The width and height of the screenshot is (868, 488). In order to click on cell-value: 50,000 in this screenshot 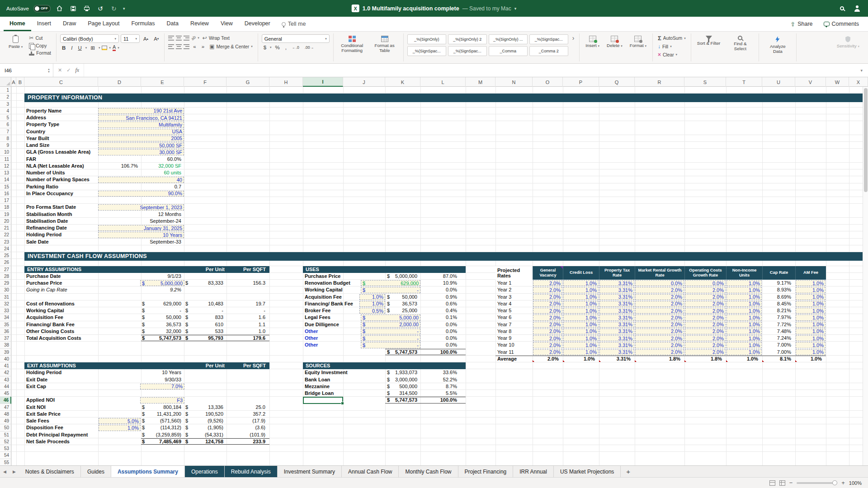, I will do `click(162, 317)`.